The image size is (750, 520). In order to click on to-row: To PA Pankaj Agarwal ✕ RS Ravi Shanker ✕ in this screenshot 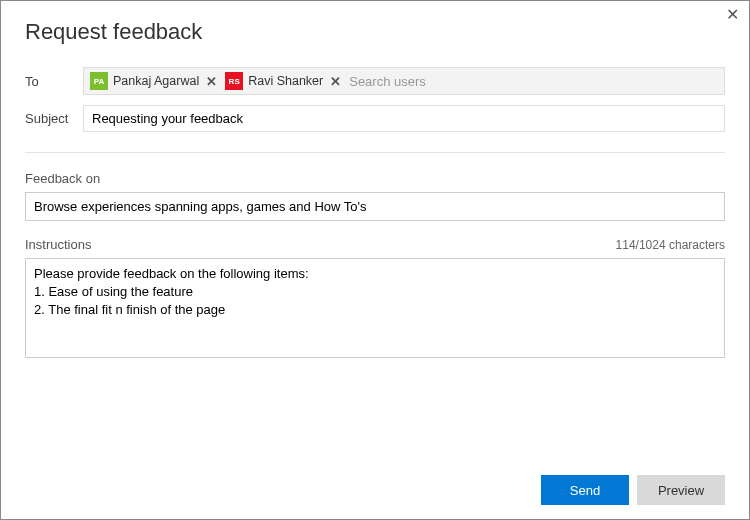, I will do `click(375, 81)`.